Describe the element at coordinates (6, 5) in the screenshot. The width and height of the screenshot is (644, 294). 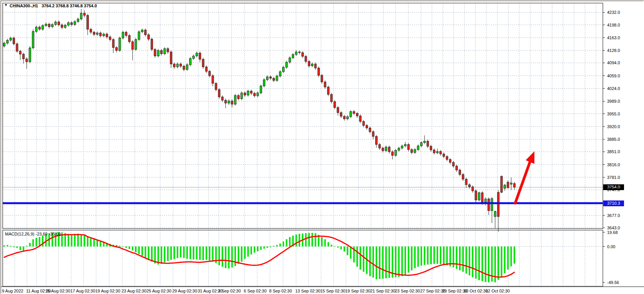
I see `chevron-down-icon: ▼` at that location.